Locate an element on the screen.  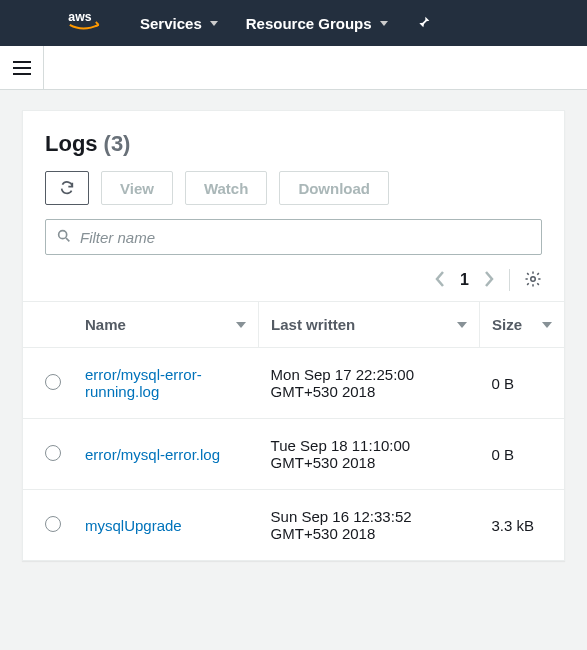
last-written-cell: Tue Sep 18 11:10:00 GMT+530 2018 is located at coordinates (370, 454).